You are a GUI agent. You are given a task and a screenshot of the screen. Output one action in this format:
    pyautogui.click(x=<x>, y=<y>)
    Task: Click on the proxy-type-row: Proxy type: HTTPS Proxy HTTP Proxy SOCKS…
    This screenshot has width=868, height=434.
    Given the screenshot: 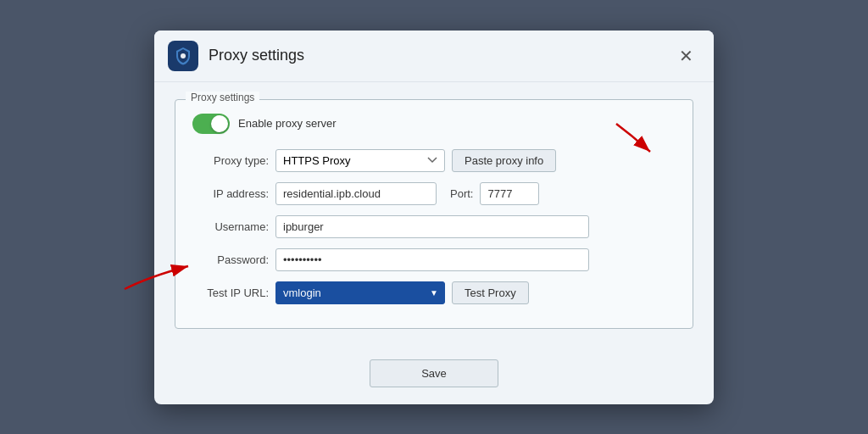 What is the action you would take?
    pyautogui.click(x=434, y=161)
    